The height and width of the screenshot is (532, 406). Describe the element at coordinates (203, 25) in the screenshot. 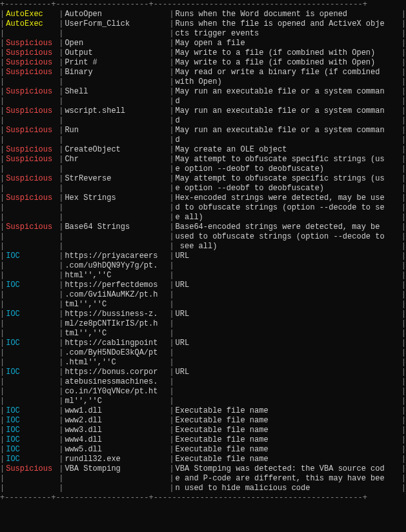

I see `table-row: |AutoExec|UserForm_Click|Runs when the f…` at that location.